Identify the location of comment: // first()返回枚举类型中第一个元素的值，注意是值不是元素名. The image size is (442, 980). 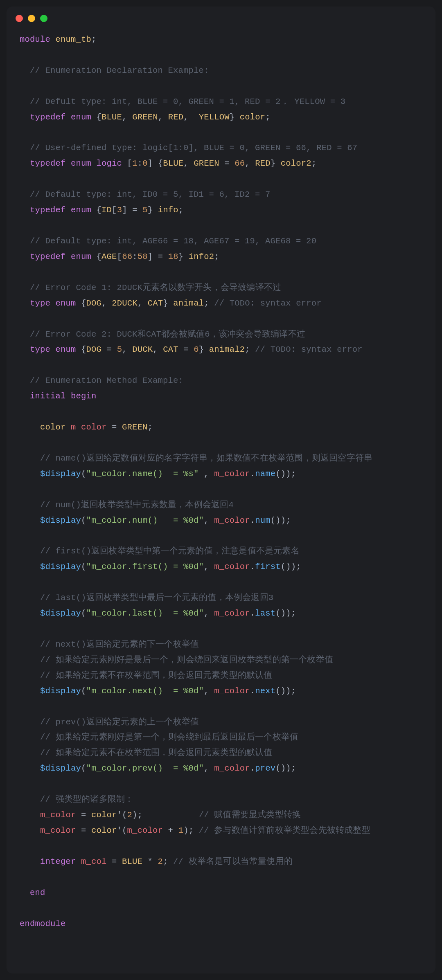
(170, 551).